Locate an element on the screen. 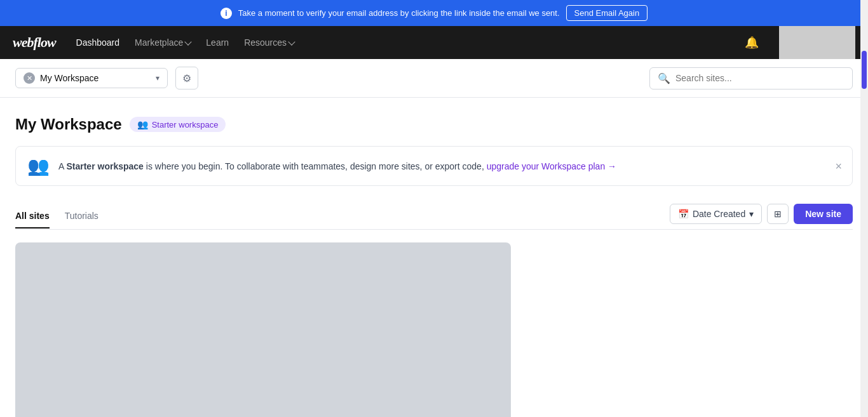  upgrade-link: upgrade your Workspace plan → is located at coordinates (552, 166).